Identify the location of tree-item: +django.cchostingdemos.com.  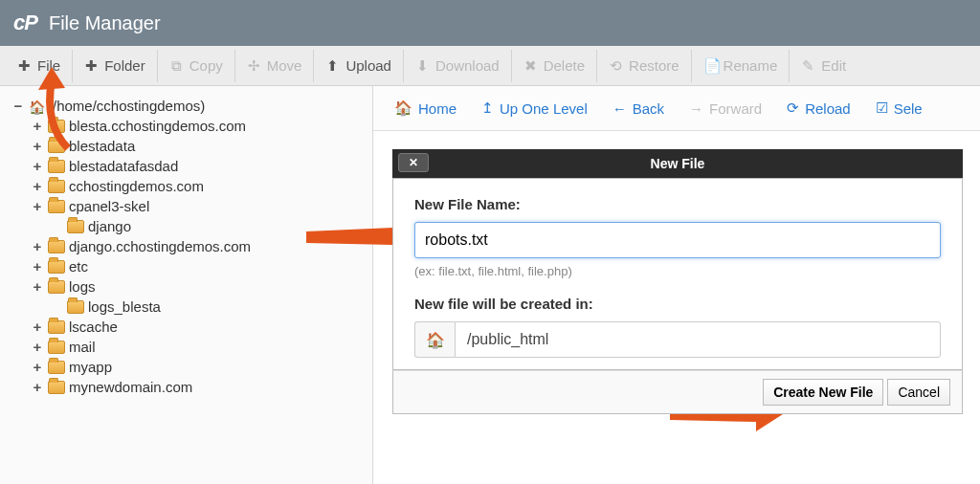
(189, 247).